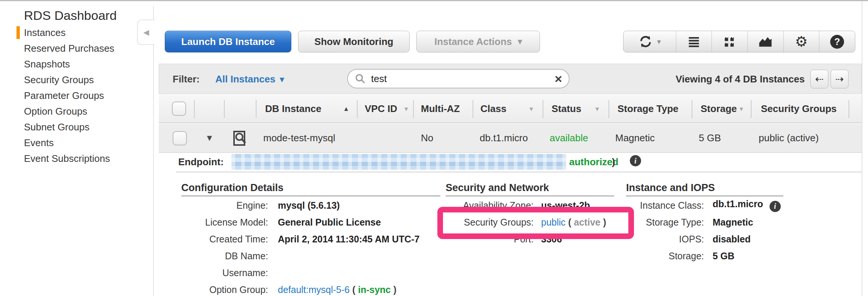  What do you see at coordinates (399, 162) in the screenshot?
I see `endpoint-value-redacted` at bounding box center [399, 162].